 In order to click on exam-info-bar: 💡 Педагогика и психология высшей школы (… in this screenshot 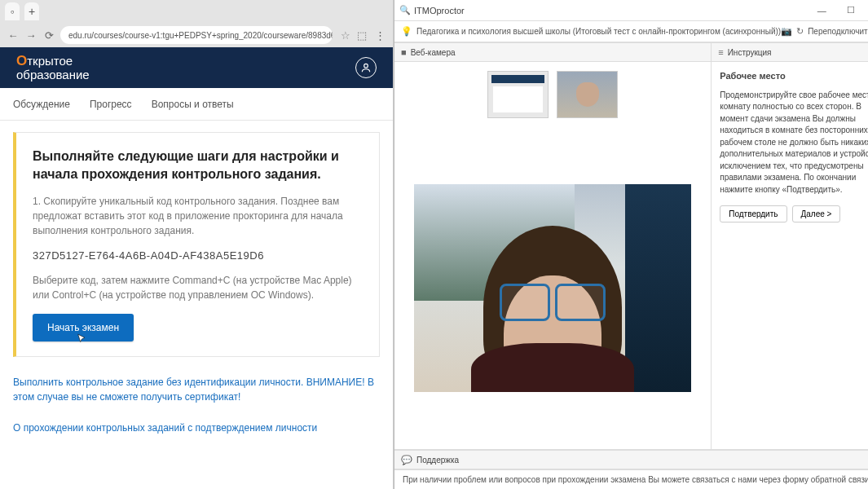, I will do `click(631, 32)`.